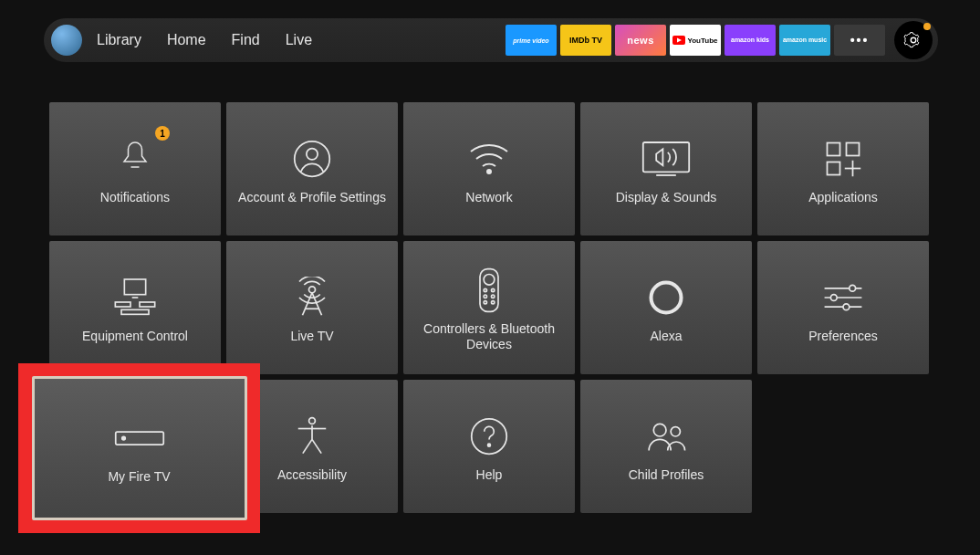 The image size is (980, 555). Describe the element at coordinates (312, 159) in the screenshot. I see `user-circle-icon` at that location.